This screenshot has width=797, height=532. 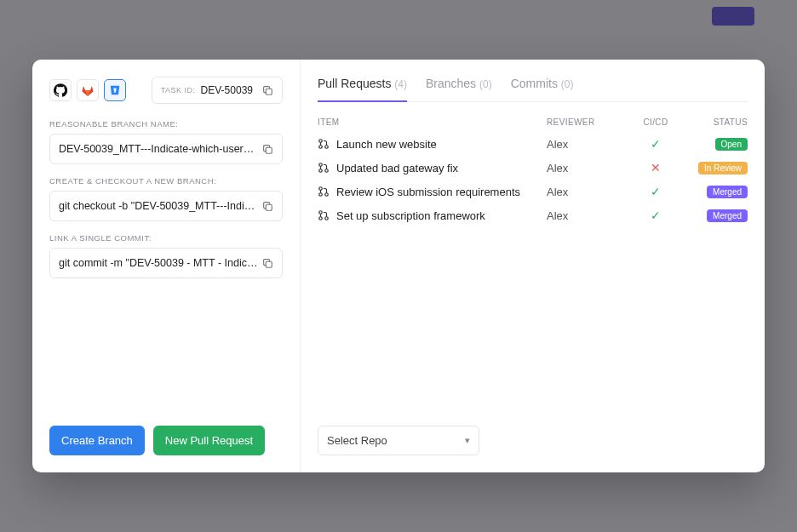 What do you see at coordinates (217, 90) in the screenshot?
I see `task-id-pill: TASK ID: DEV-50039` at bounding box center [217, 90].